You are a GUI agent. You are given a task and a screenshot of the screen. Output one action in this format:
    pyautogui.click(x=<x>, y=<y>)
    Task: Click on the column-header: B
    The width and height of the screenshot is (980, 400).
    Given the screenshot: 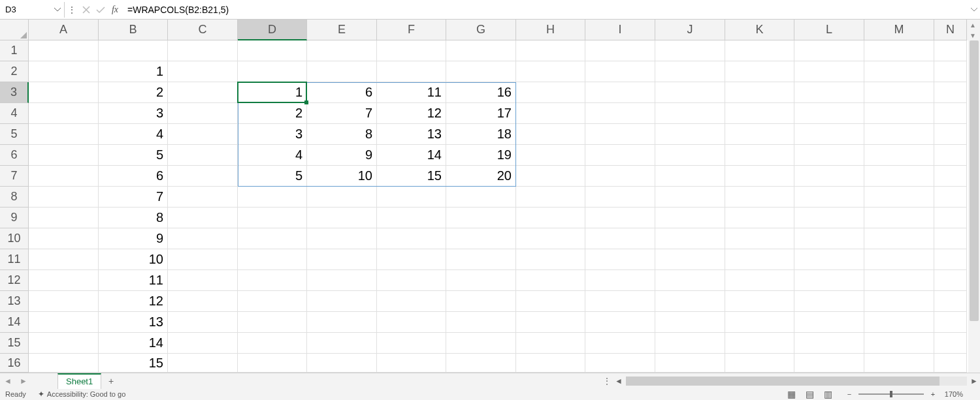 What is the action you would take?
    pyautogui.click(x=133, y=30)
    